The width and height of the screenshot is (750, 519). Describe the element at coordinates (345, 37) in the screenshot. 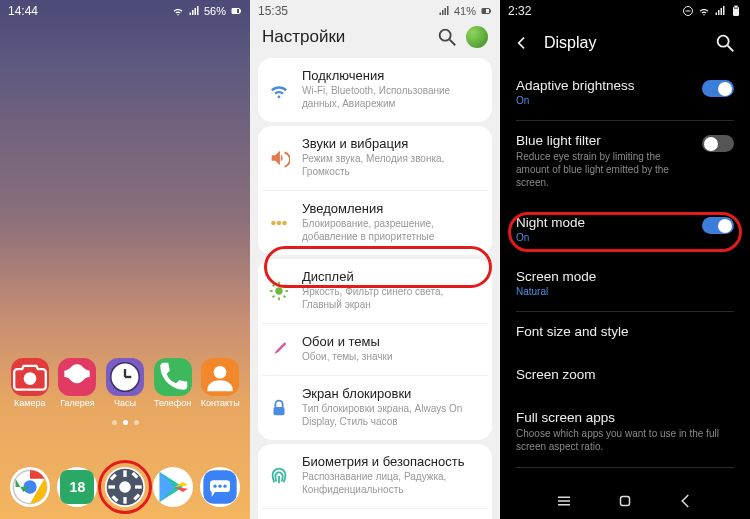

I see `page-title: Настройки` at that location.